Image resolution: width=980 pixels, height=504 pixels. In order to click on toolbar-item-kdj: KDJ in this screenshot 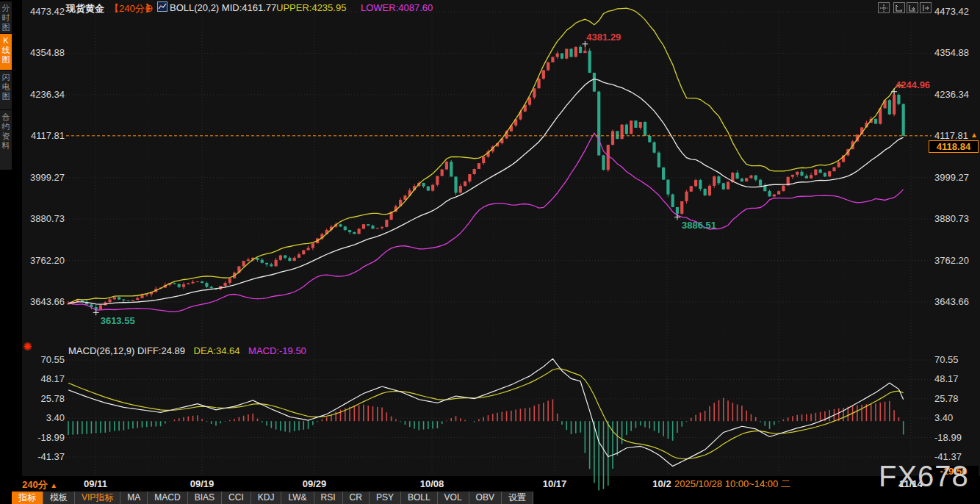, I will do `click(267, 498)`.